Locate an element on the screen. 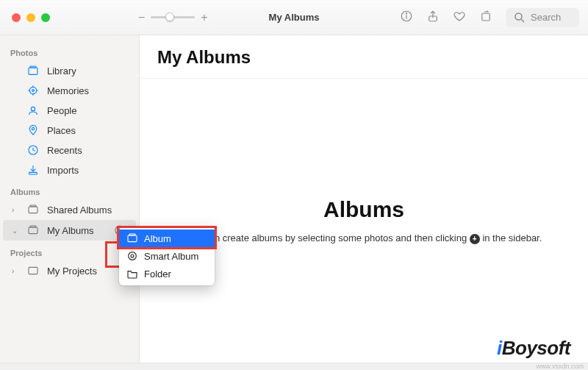 The image size is (588, 370). watermark-url: www.vsxdn.com is located at coordinates (560, 366).